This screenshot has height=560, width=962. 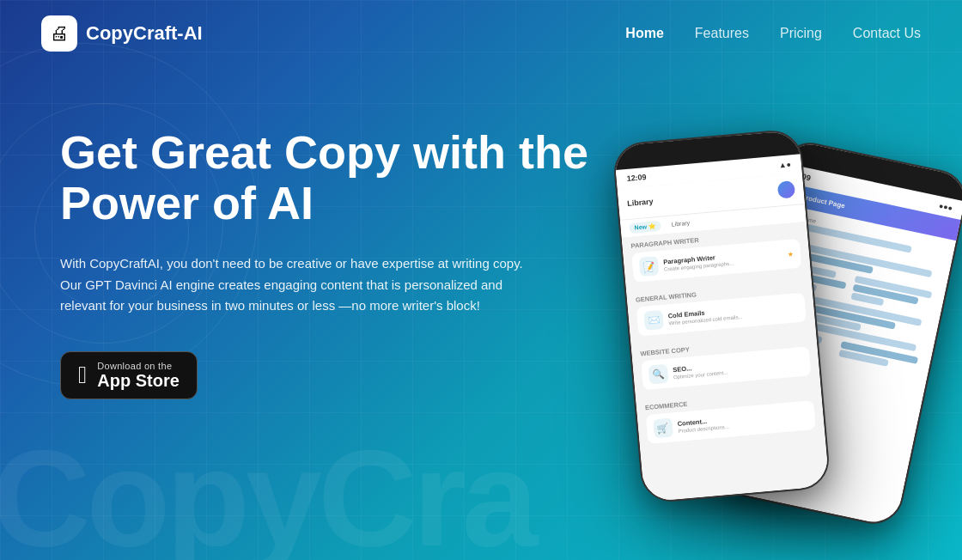 I want to click on notch-back, so click(x=877, y=166).